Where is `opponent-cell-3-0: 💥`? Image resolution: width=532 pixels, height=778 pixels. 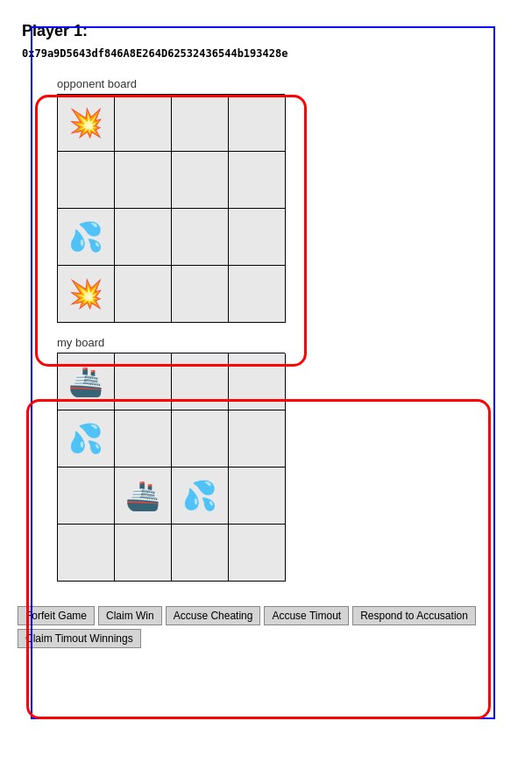 opponent-cell-3-0: 💥 is located at coordinates (86, 295).